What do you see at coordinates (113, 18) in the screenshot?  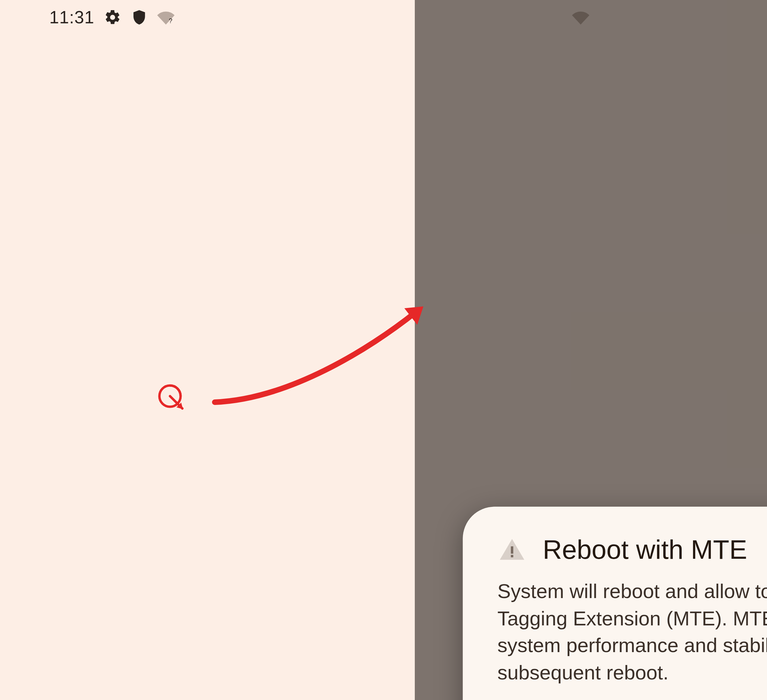 I see `settings-gear-icon` at bounding box center [113, 18].